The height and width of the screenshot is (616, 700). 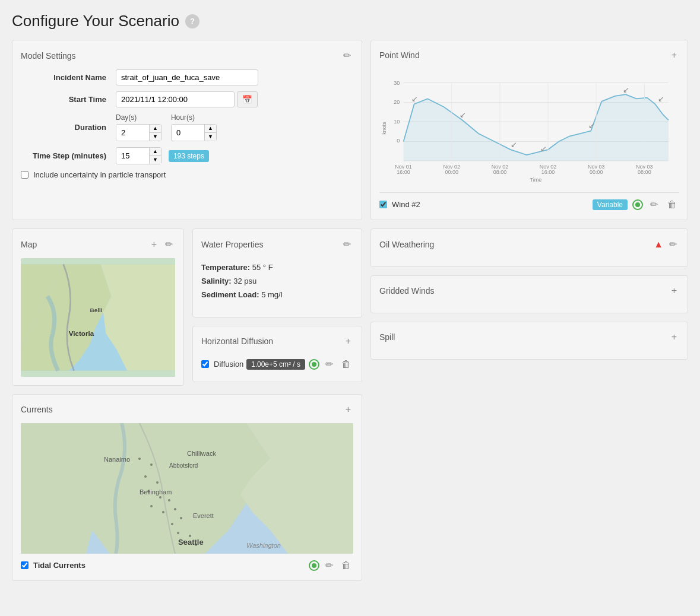 I want to click on horiz-diff-add-button: +, so click(x=348, y=341).